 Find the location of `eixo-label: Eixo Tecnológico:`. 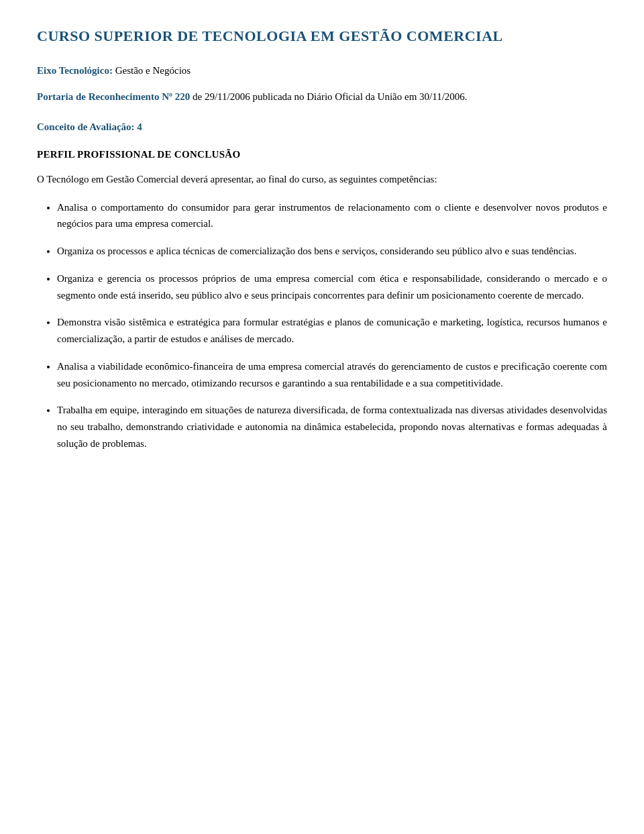

eixo-label: Eixo Tecnológico: is located at coordinates (75, 70).